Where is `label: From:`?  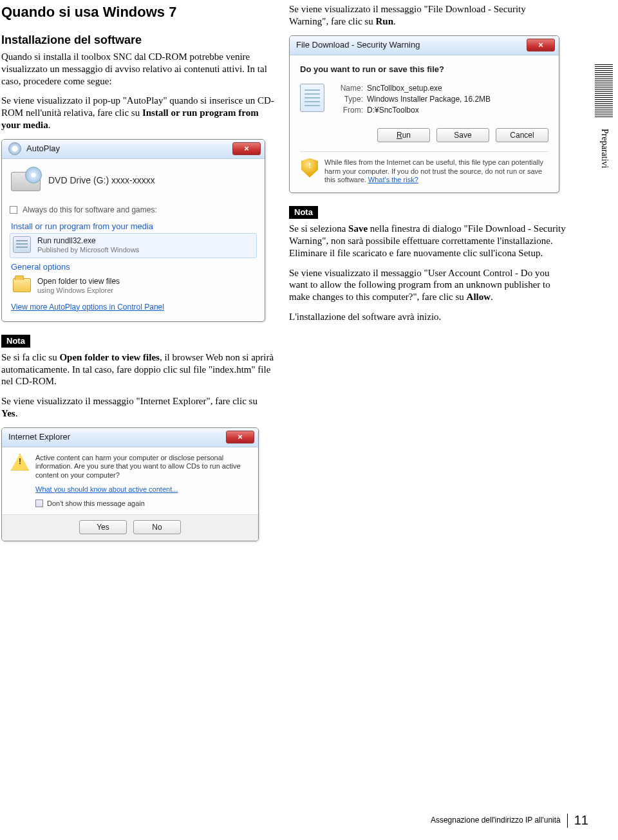
label: From: is located at coordinates (348, 111).